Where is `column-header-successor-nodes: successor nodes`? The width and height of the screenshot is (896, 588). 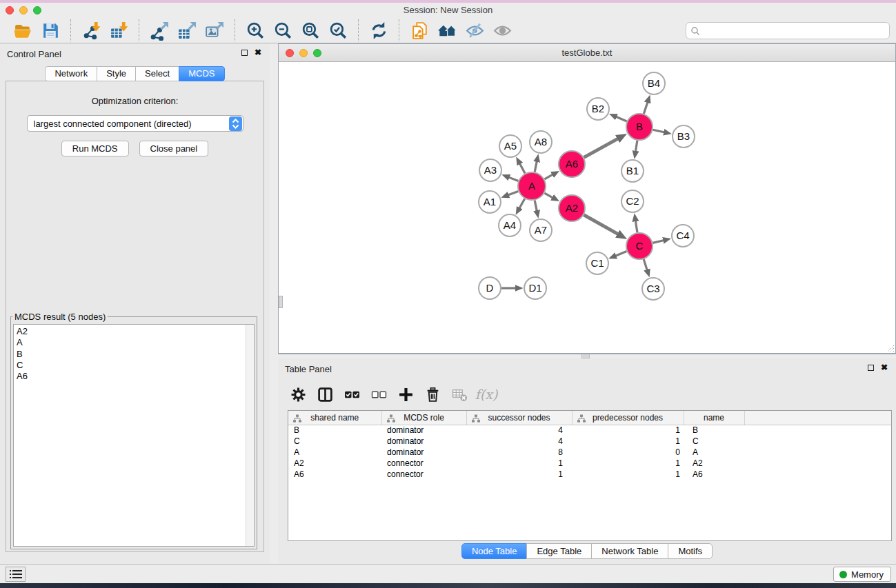 column-header-successor-nodes: successor nodes is located at coordinates (519, 418).